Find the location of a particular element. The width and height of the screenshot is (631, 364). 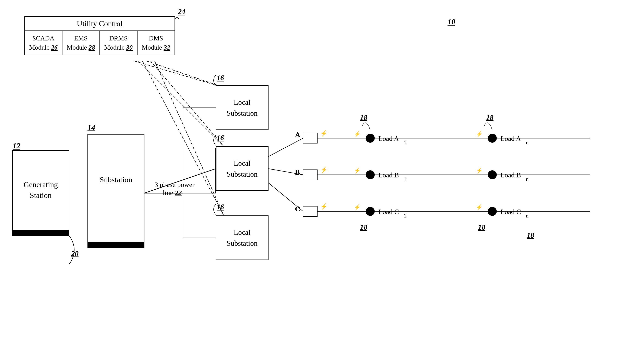

utility-control-title: Utility Control is located at coordinates (100, 24).